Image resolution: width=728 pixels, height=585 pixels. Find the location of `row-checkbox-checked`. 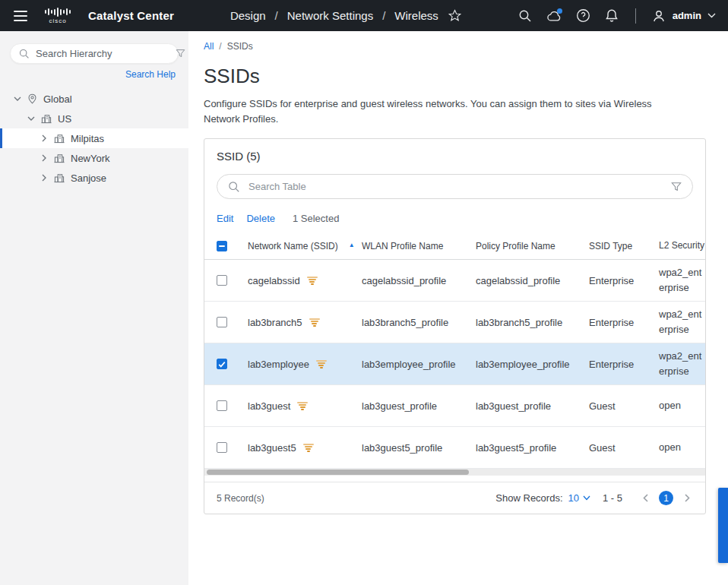

row-checkbox-checked is located at coordinates (222, 364).